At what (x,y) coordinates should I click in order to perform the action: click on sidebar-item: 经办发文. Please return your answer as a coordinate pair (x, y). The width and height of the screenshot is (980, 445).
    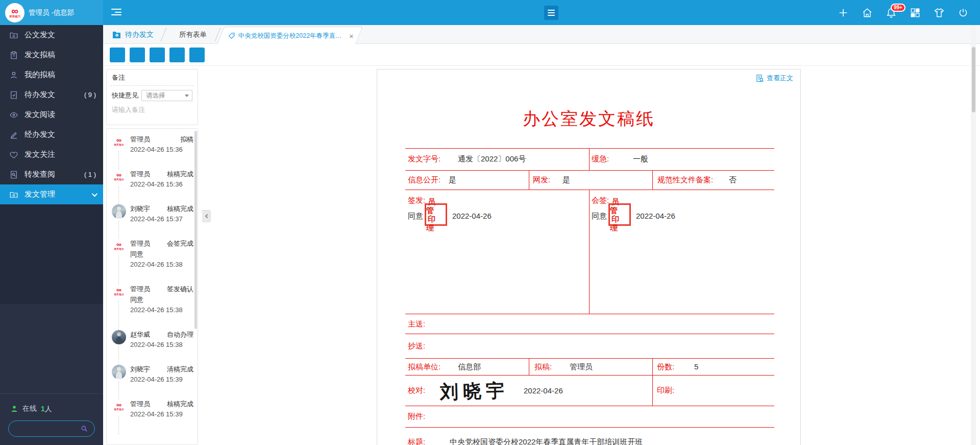
    Looking at the image, I should click on (52, 135).